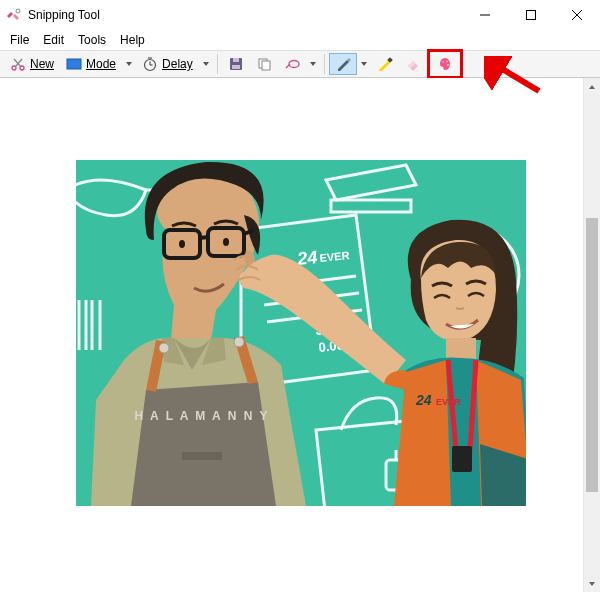 The height and width of the screenshot is (592, 600). I want to click on mode-label: Mode, so click(101, 64).